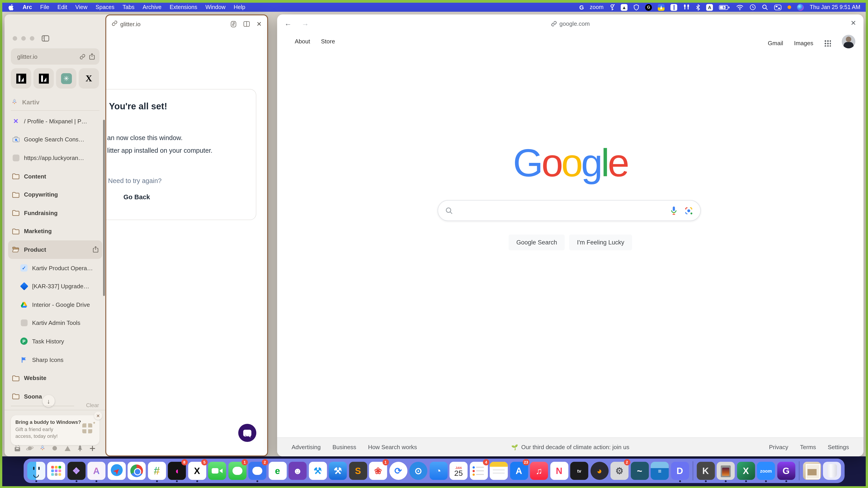  Describe the element at coordinates (197, 471) in the screenshot. I see `dock-item-x-app: X5` at that location.